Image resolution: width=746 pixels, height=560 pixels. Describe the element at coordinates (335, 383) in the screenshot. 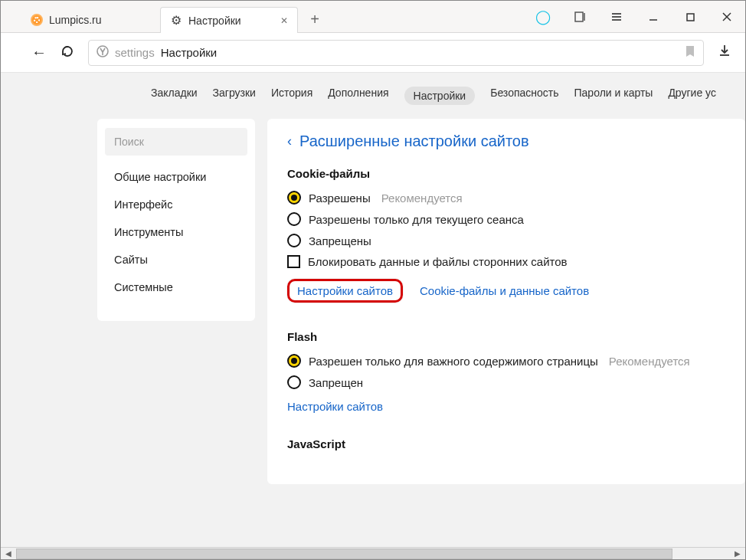

I see `option-label: Запрещен` at that location.